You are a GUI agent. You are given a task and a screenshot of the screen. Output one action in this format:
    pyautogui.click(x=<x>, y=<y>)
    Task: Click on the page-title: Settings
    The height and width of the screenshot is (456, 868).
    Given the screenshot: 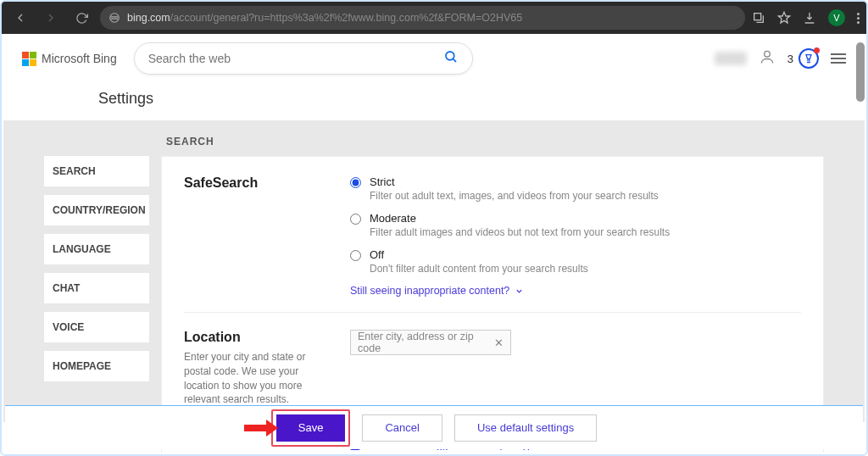 What is the action you would take?
    pyautogui.click(x=434, y=101)
    